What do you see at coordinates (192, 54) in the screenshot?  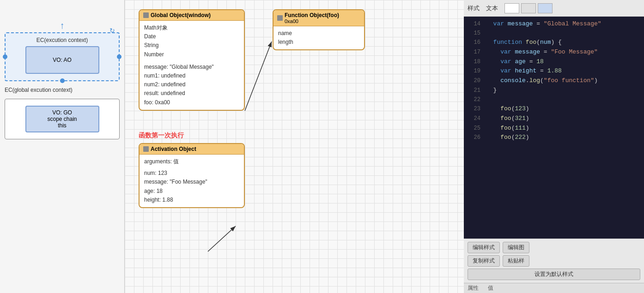 I see `go-line-4: Number` at bounding box center [192, 54].